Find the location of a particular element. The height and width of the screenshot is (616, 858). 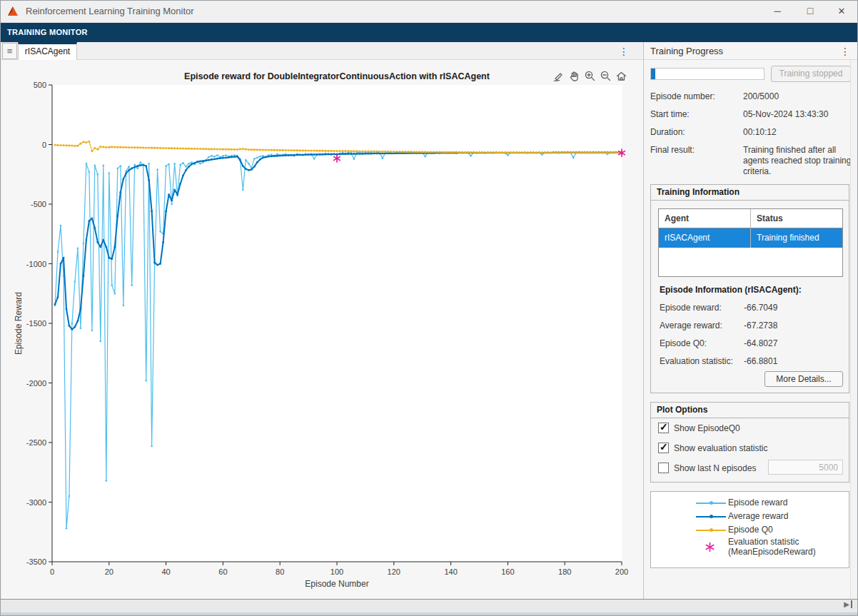

zoom-in-icon is located at coordinates (590, 76).